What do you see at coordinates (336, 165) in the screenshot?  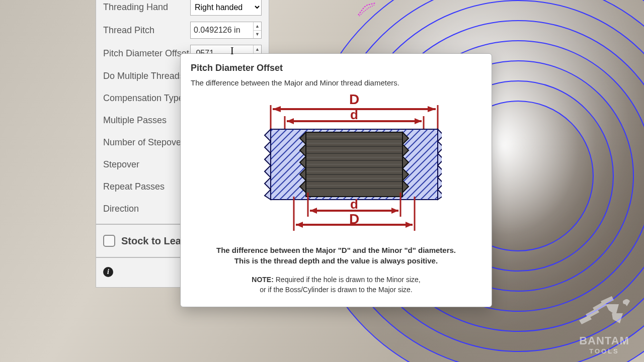 I see `tooltip-diagram: D d` at bounding box center [336, 165].